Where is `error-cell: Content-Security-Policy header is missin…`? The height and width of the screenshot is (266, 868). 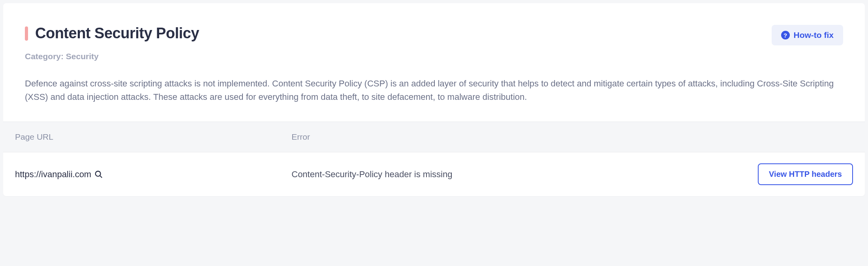
error-cell: Content-Security-Policy header is missin… is located at coordinates (521, 174).